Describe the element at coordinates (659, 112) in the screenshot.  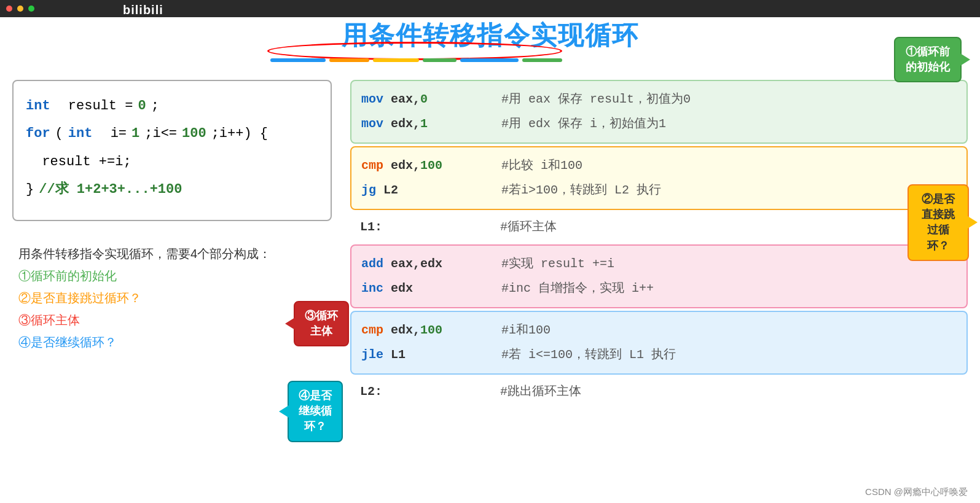
I see `asm-init-section: mov eax,0 #用 eax 保存 result，初值为0 mov edx,…` at that location.